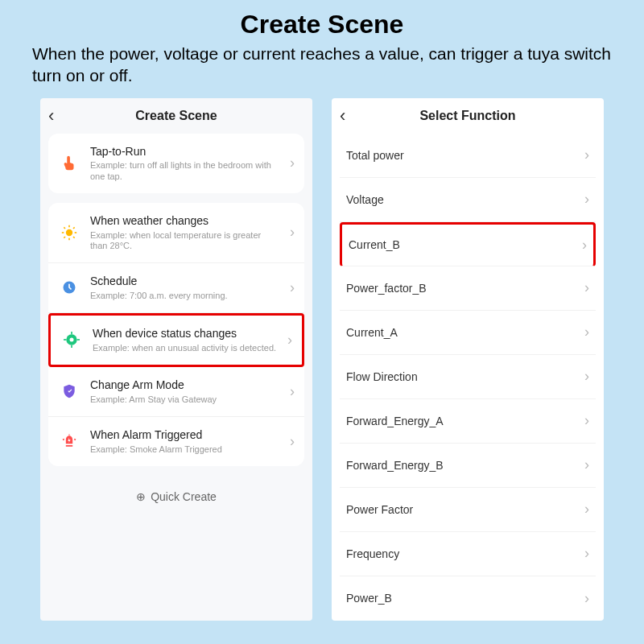  I want to click on nav-bar: ‹ Select Function, so click(468, 116).